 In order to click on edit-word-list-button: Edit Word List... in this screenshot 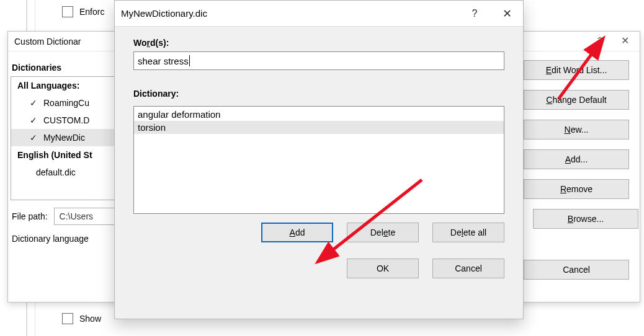, I will do `click(576, 70)`.